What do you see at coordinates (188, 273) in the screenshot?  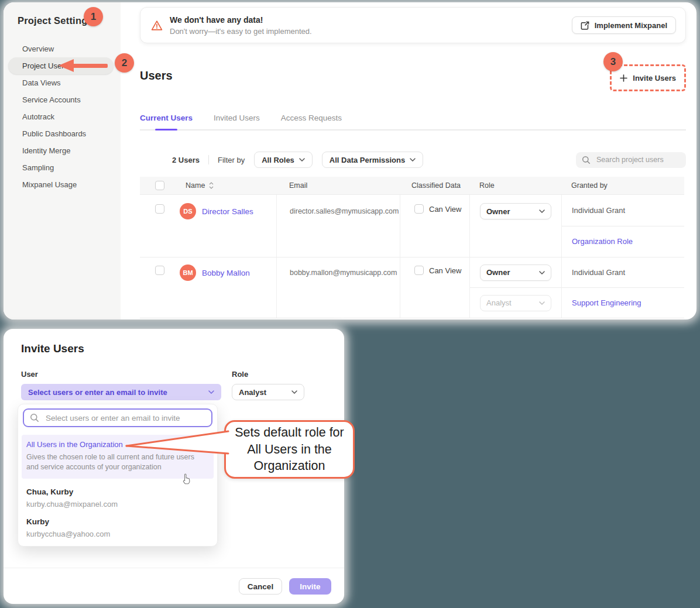 I see `avatar: BM` at bounding box center [188, 273].